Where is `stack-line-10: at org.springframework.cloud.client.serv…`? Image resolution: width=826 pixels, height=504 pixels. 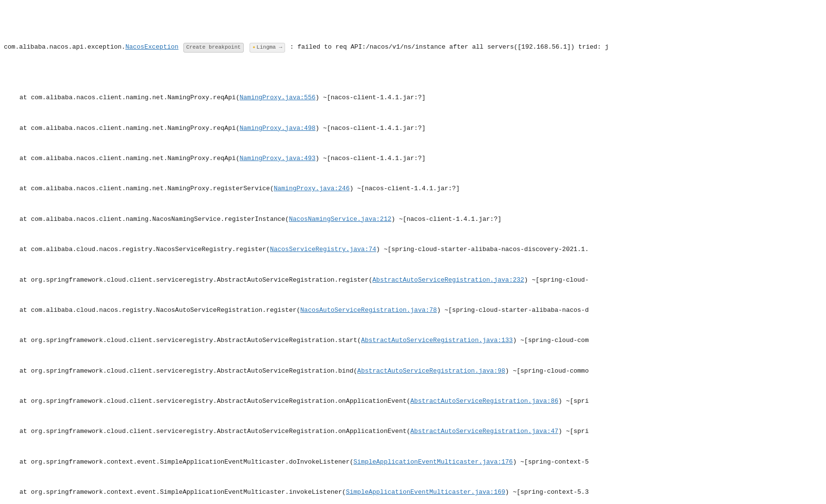 stack-line-10: at org.springframework.cloud.client.serv… is located at coordinates (413, 372).